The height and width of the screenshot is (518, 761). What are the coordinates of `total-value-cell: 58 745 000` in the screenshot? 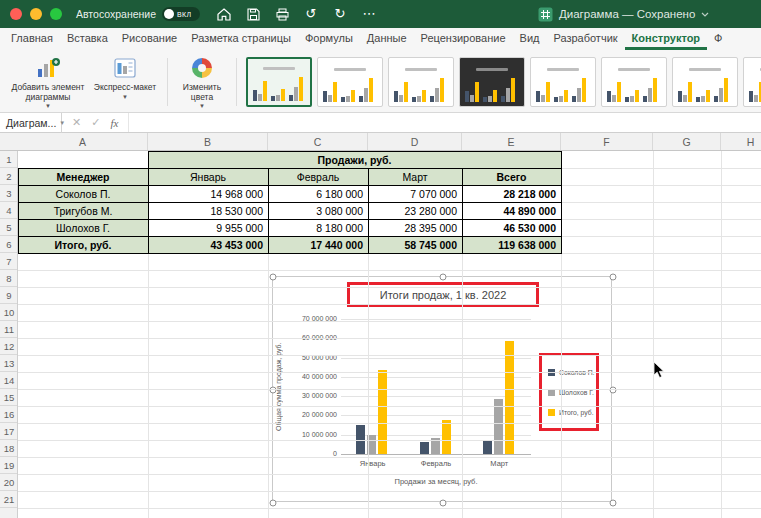 It's located at (415, 244).